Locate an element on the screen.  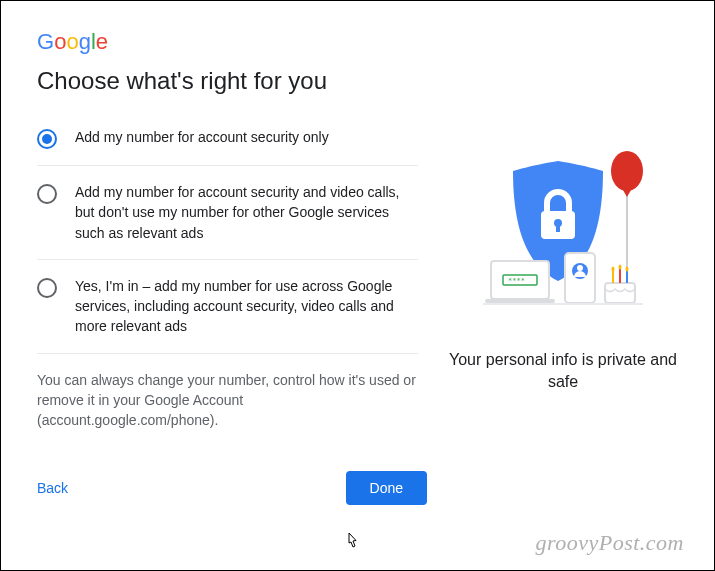
option-security-only: Add my number for account security only is located at coordinates (228, 144).